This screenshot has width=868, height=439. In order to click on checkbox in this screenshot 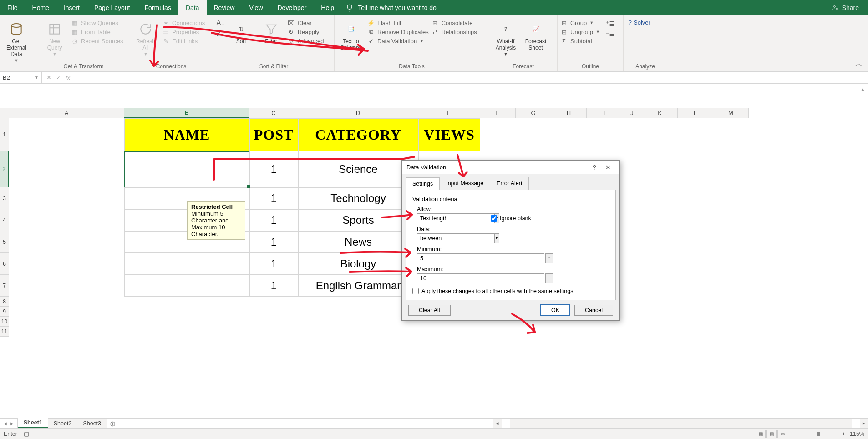, I will do `click(494, 218)`.